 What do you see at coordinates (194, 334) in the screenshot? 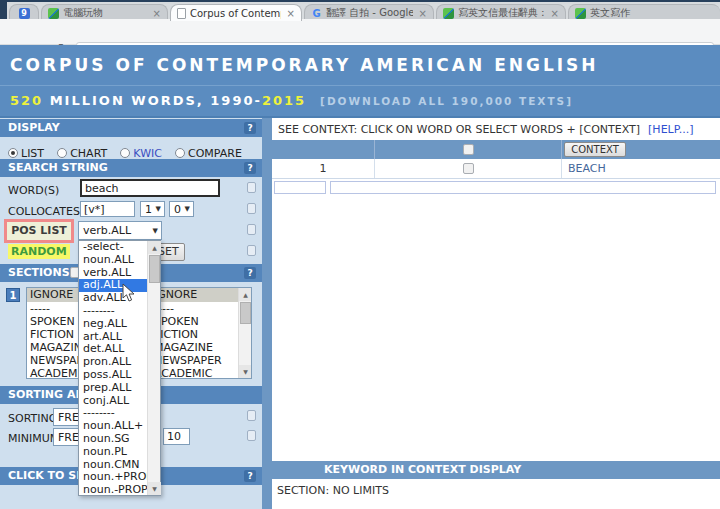
I see `list-item: FICTION` at bounding box center [194, 334].